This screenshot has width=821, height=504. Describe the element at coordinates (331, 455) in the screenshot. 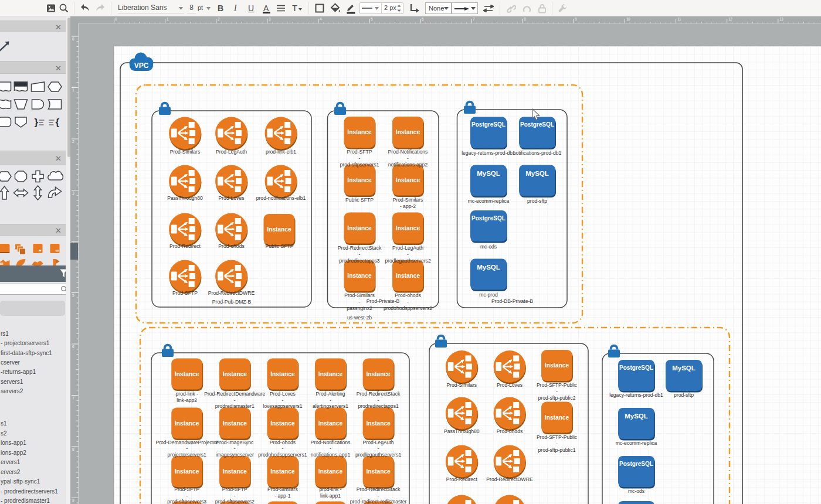

I see `svg-text: notifications-app1` at that location.